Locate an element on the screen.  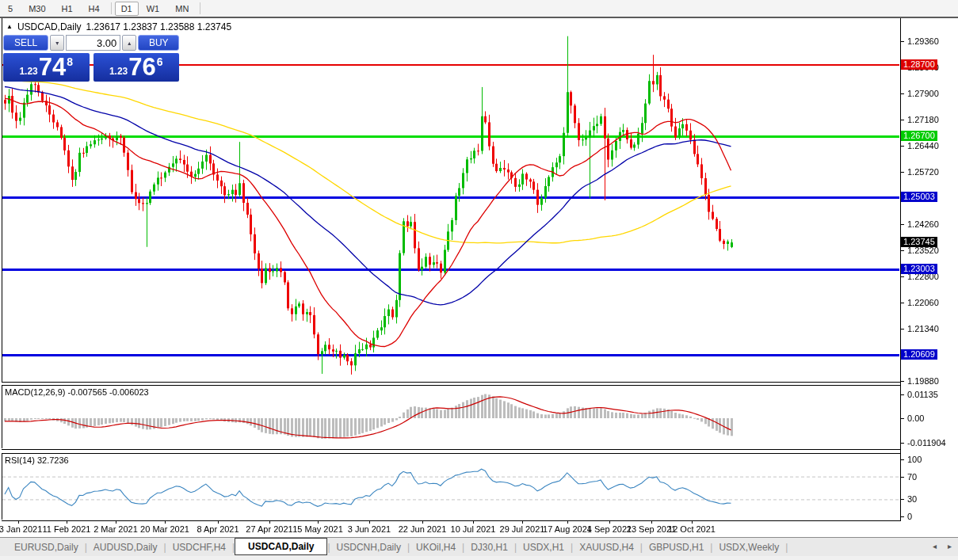
timeframe-button-h4: H4 is located at coordinates (94, 9).